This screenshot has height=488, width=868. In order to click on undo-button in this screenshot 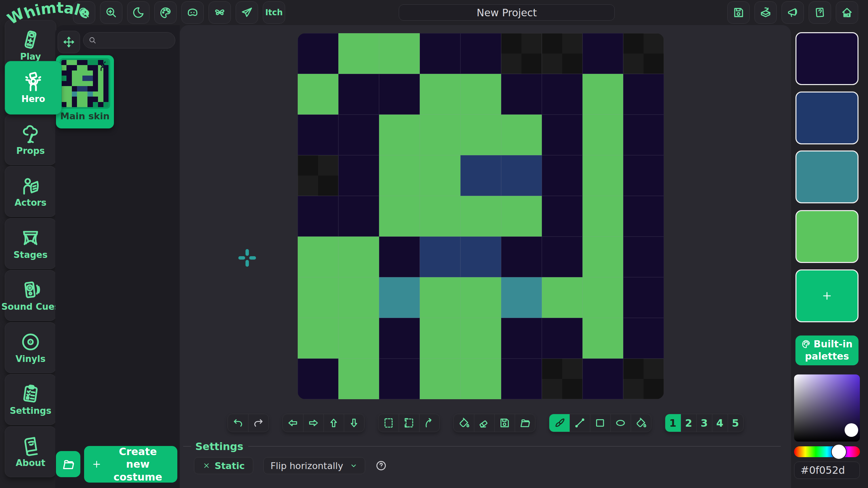, I will do `click(238, 423)`.